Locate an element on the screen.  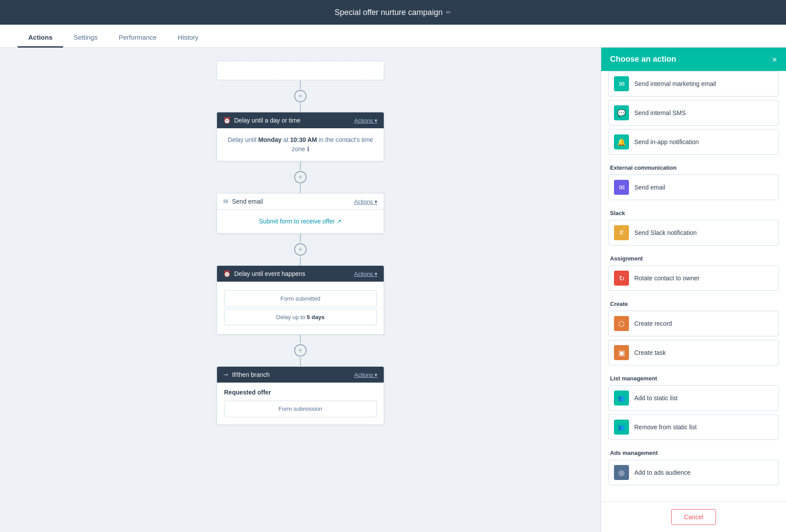
placeholder-node is located at coordinates (300, 71).